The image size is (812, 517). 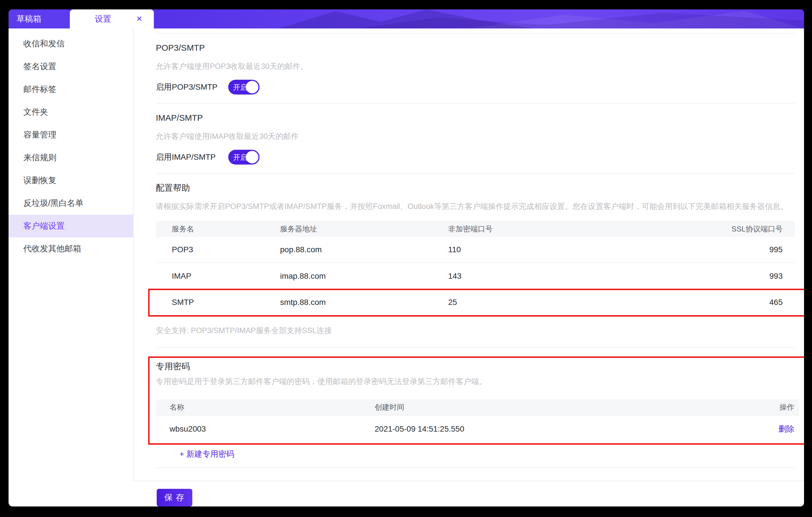 What do you see at coordinates (477, 407) in the screenshot?
I see `password-table-header: 名称 创建时间 操作` at bounding box center [477, 407].